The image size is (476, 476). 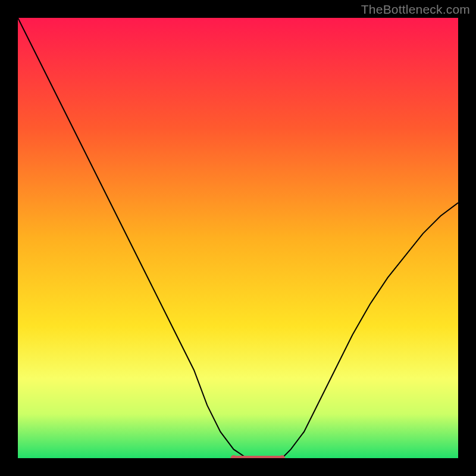 I want to click on attribution-text: TheBottleneck.com, so click(x=415, y=10).